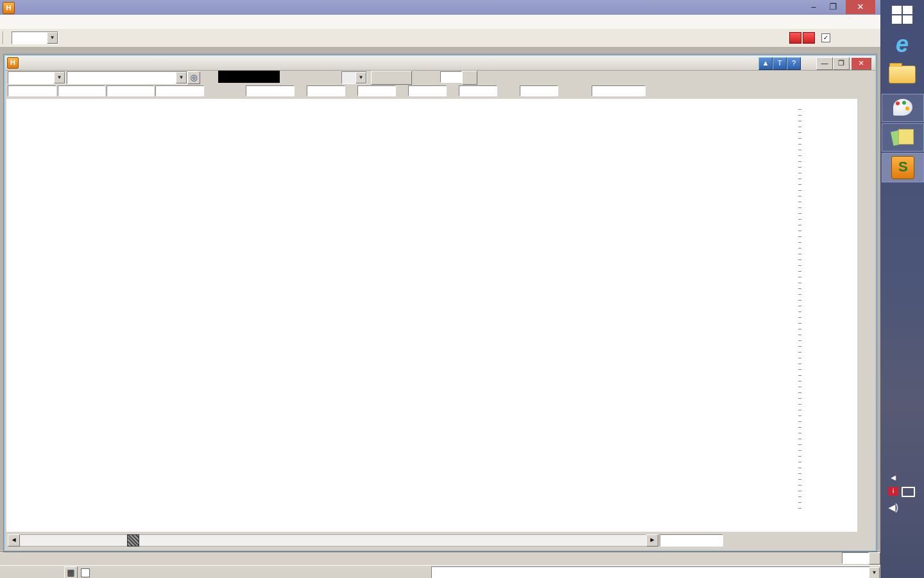  I want to click on help-icon: ?, so click(794, 64).